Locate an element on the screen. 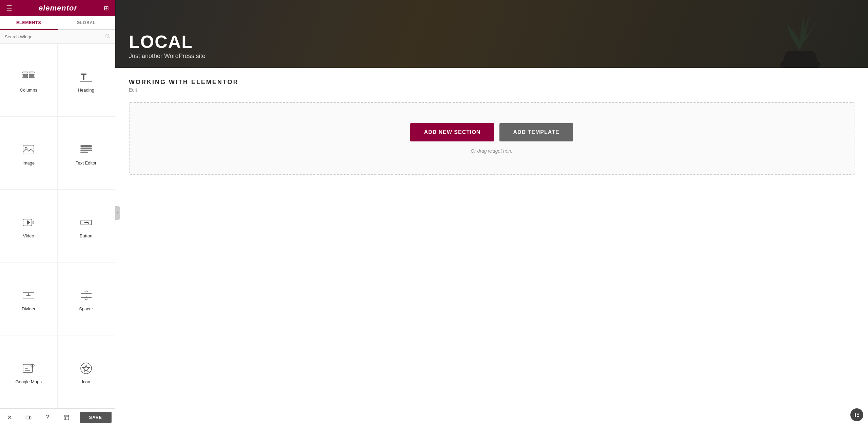  google-maps-icon: 8 is located at coordinates (28, 368).